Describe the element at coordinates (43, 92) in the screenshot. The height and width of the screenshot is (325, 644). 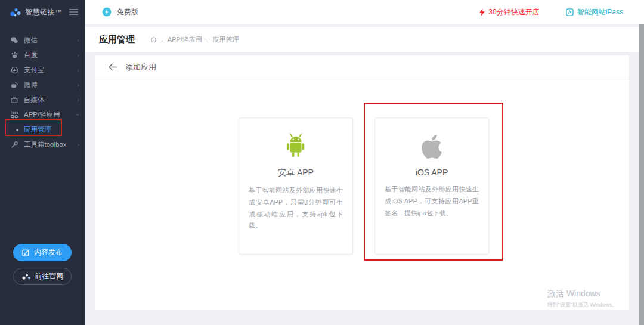
I see `sidebar-menu: 微信 百度 支付宝` at that location.